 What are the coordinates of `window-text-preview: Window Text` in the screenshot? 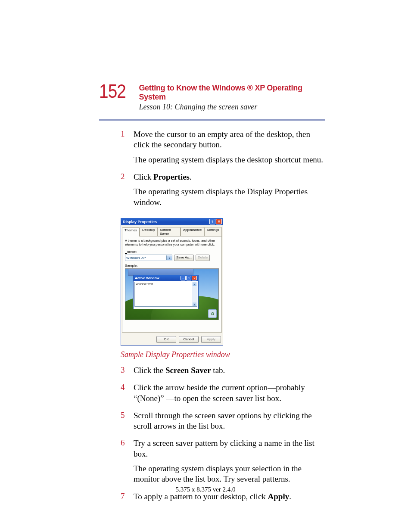 It's located at (163, 294).